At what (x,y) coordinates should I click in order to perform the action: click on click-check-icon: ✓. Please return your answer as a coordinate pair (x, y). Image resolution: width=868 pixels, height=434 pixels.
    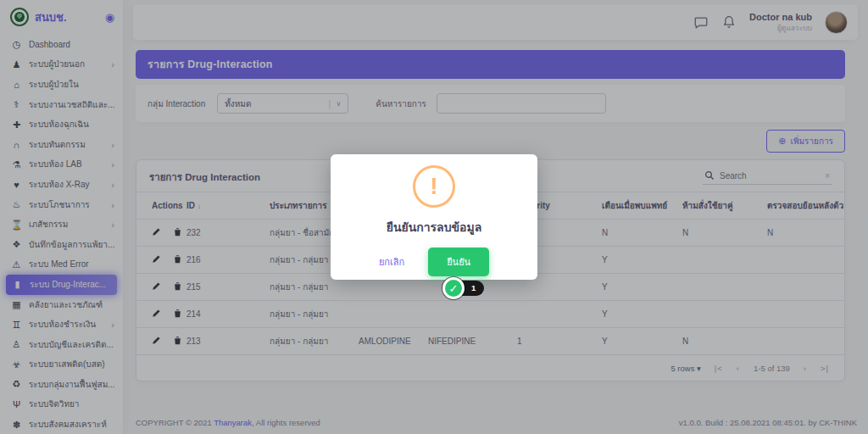
    Looking at the image, I should click on (453, 288).